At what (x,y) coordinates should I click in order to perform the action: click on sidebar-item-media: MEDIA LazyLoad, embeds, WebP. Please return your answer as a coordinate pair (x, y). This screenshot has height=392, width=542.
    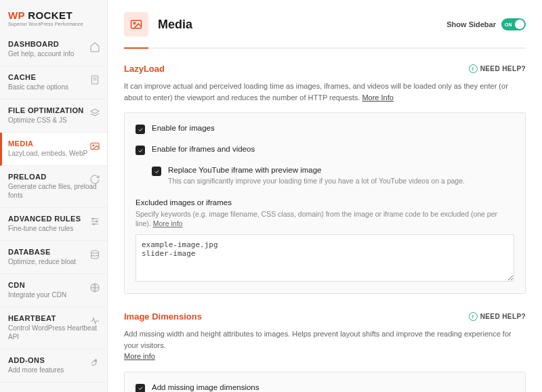
    Looking at the image, I should click on (54, 149).